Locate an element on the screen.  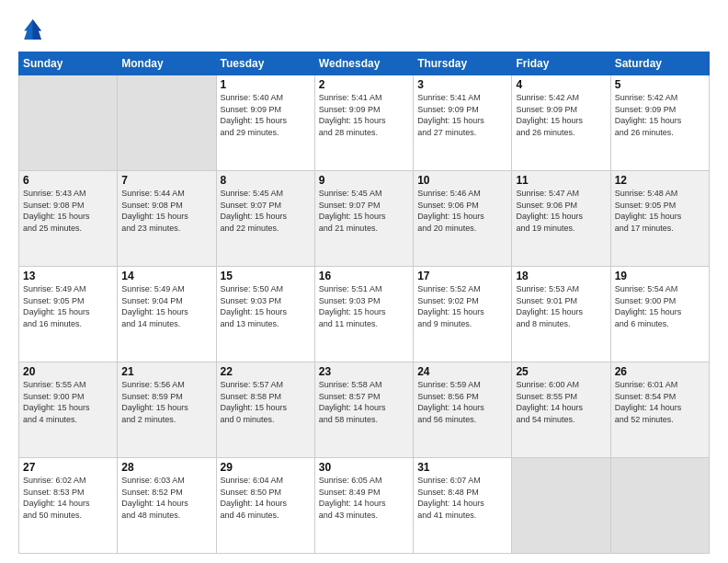
day-info: Sunrise: 5:53 AM Sunset: 9:01 PM Dayligh… is located at coordinates (561, 306).